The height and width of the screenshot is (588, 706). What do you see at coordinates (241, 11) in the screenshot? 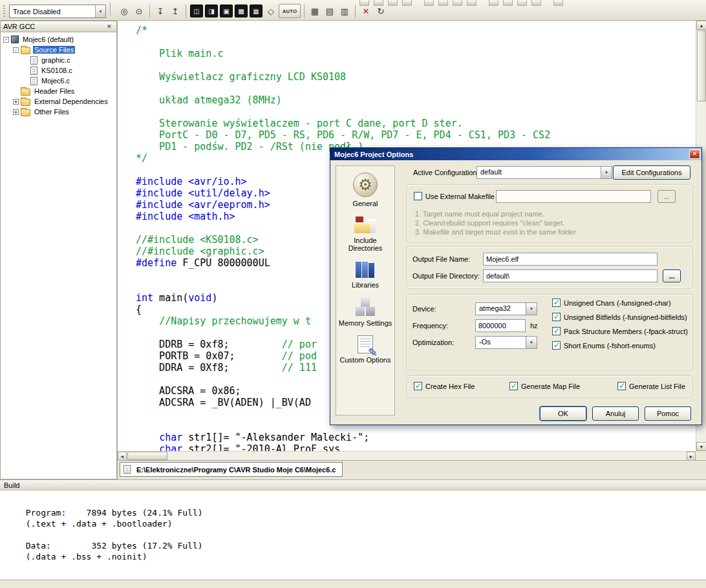
I see `stk500-icon: ▩` at bounding box center [241, 11].